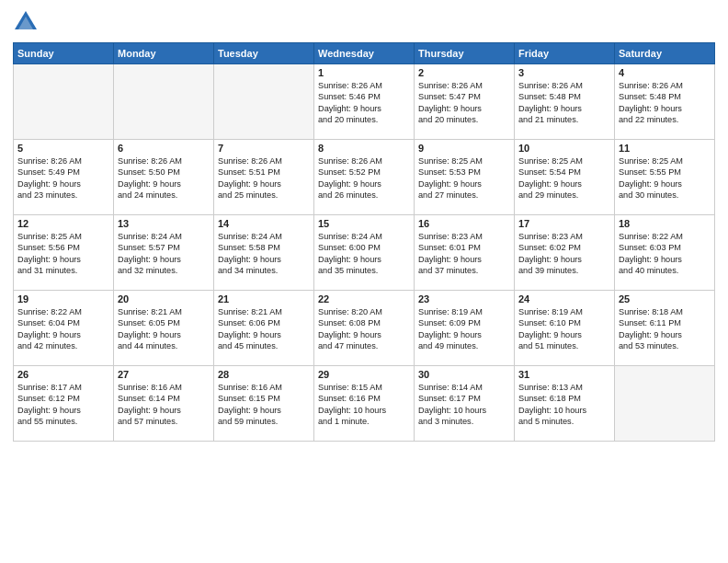 The image size is (728, 563). Describe the element at coordinates (665, 270) in the screenshot. I see `cell-info: and 40 minutes.` at that location.